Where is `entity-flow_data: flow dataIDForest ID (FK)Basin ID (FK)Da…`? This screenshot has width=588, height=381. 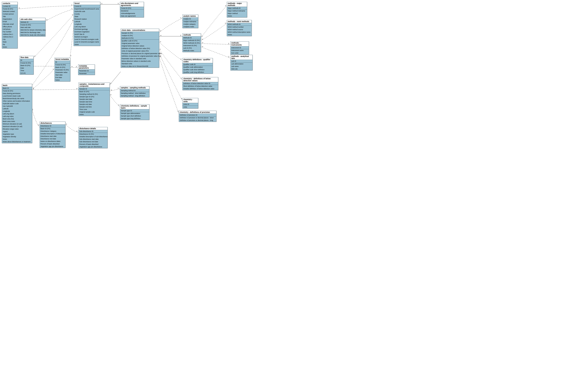 entity-flow_data: flow dataIDForest ID (FK)Basin ID (FK)Da… is located at coordinates (27, 65).